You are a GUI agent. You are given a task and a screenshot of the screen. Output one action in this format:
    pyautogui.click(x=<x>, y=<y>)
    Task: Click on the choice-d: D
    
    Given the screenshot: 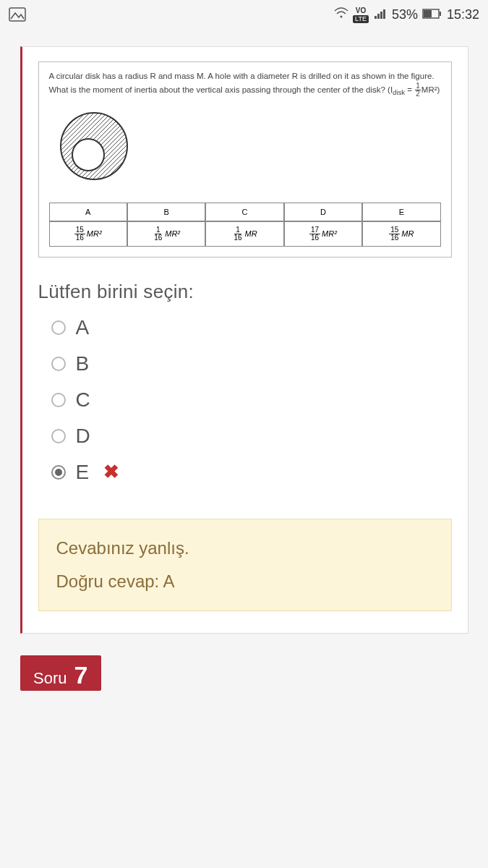 What is the action you would take?
    pyautogui.click(x=252, y=436)
    